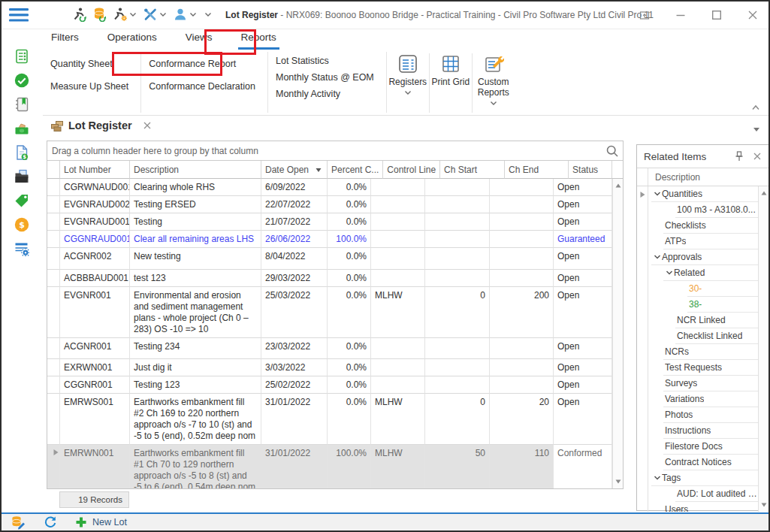 This screenshot has width=770, height=532. Describe the element at coordinates (23, 81) in the screenshot. I see `sidebar-button-check-circle` at that location.